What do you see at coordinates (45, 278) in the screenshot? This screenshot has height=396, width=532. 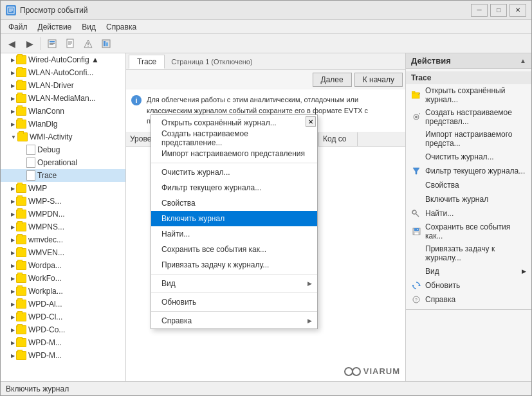 I see `workfo-label: WorkFo...` at bounding box center [45, 278].